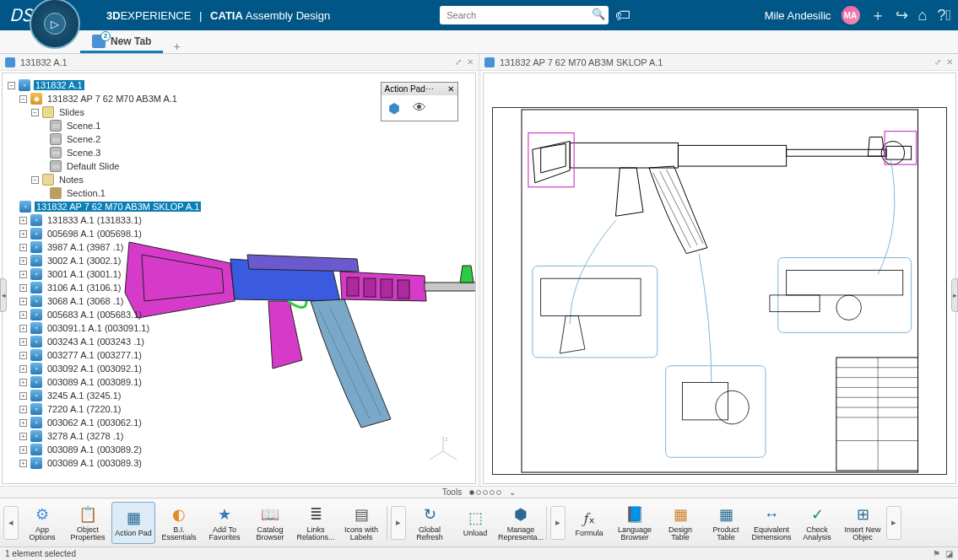 This screenshot has height=560, width=958. Describe the element at coordinates (270, 523) in the screenshot. I see `toolbar-catalog-browser: 📖Catalog Browser` at that location.